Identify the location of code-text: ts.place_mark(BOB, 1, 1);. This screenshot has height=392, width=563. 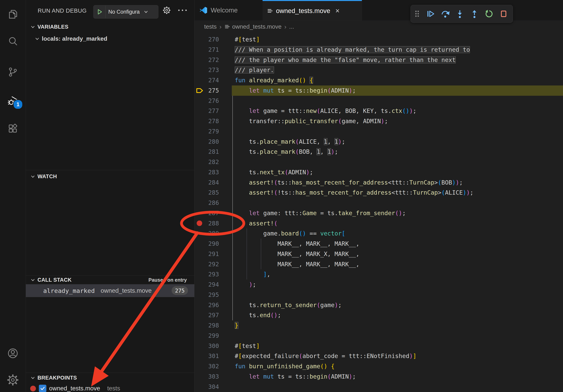
(397, 152).